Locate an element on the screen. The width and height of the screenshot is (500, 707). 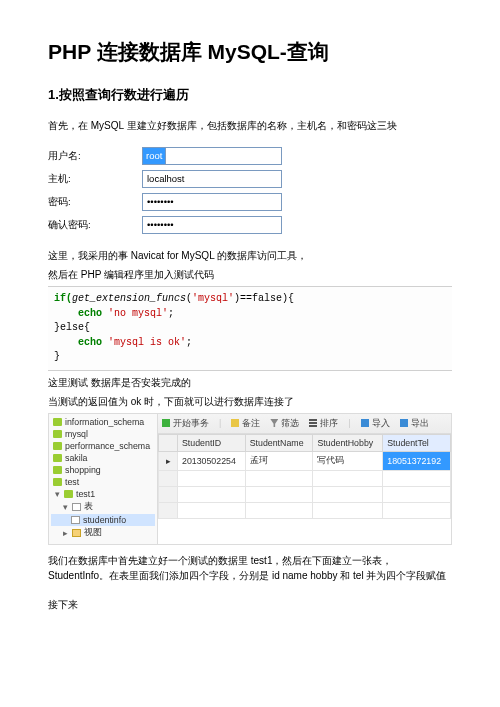
col-studentid: StudentID is located at coordinates (212, 442).